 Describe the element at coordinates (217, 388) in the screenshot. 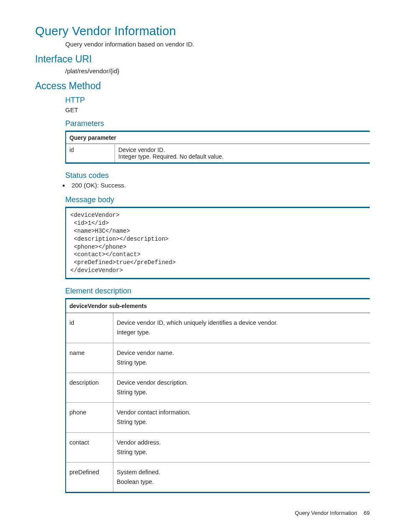

I see `elem-row: description Device vendor description. S…` at that location.